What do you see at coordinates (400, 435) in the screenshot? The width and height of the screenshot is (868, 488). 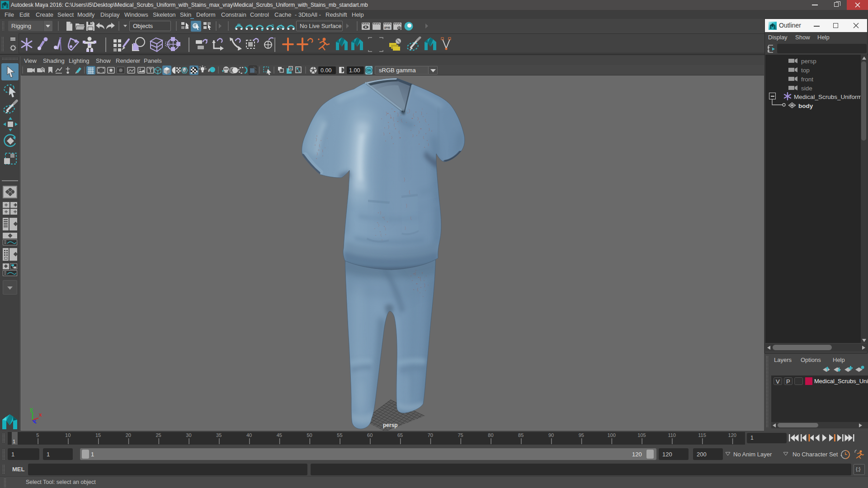 I see `svg-text: 65` at bounding box center [400, 435].